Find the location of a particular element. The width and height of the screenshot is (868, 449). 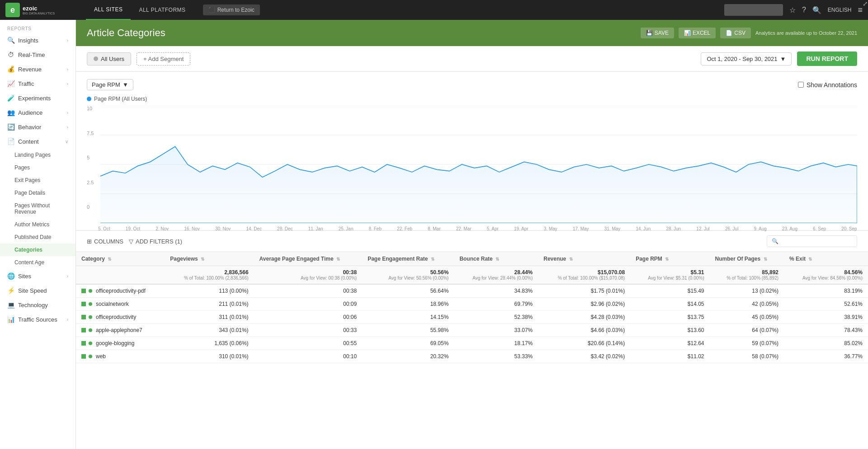

cell-avg-engaged: 00:55 is located at coordinates (308, 343).